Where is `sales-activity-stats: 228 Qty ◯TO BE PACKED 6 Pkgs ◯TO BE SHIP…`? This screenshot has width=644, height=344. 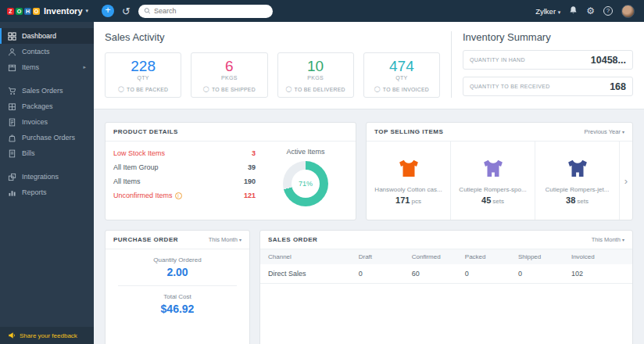 sales-activity-stats: 228 Qty ◯TO BE PACKED 6 Pkgs ◯TO BE SHIP… is located at coordinates (272, 75).